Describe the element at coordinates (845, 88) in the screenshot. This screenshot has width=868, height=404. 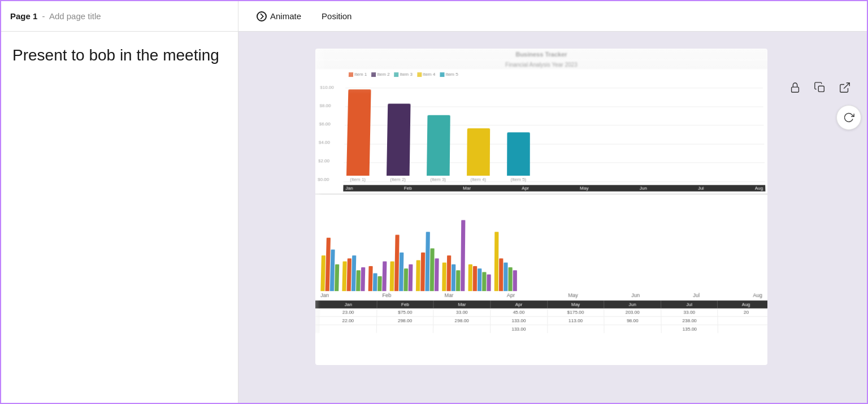
I see `export-button` at that location.